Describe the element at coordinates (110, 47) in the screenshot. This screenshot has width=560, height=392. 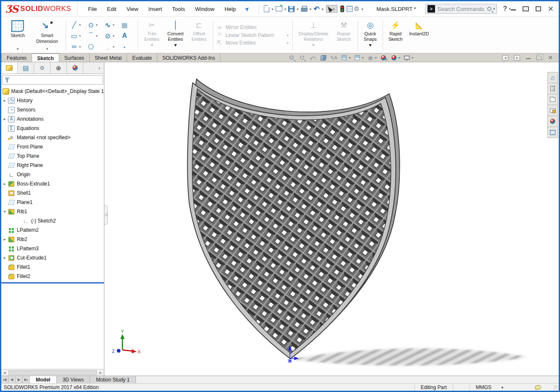
I see `sketch-fillet-tool: ▾` at that location.